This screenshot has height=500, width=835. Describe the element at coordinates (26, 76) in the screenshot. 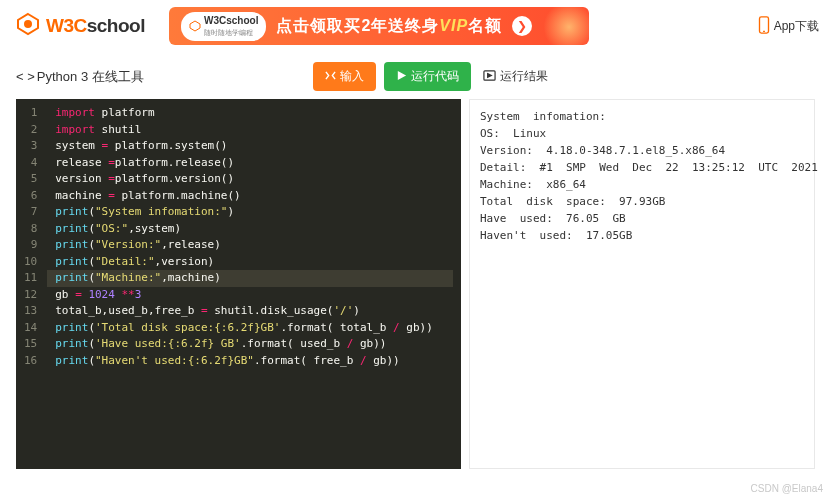

I see `code-icon: < >` at that location.